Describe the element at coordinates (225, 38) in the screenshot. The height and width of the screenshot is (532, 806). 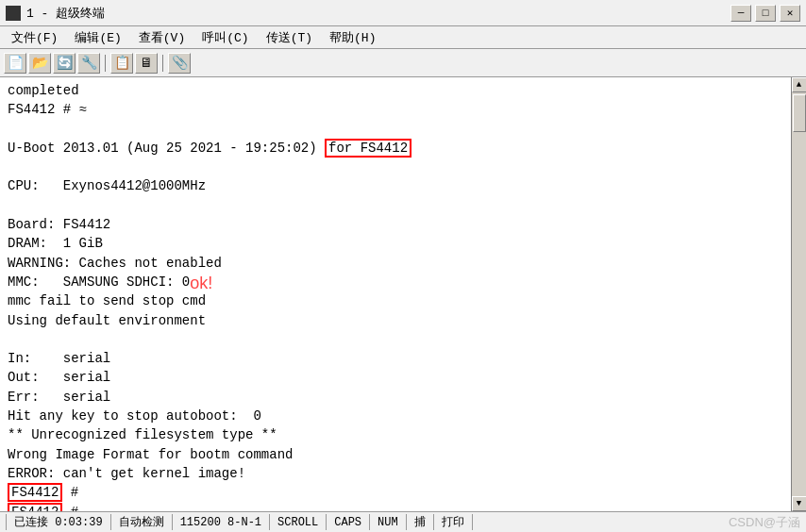
I see `menu-call: 呼叫(C)` at that location.